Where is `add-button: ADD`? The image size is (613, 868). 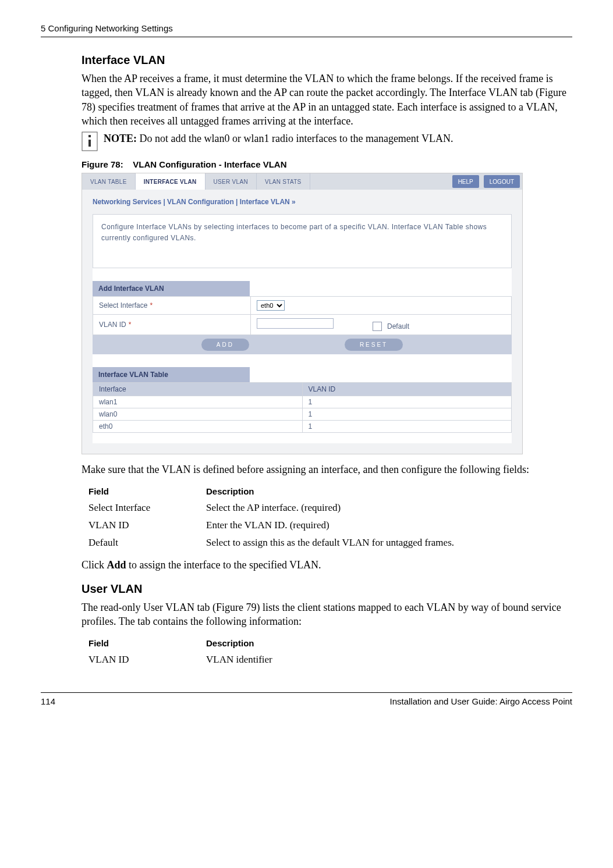 add-button: ADD is located at coordinates (225, 344).